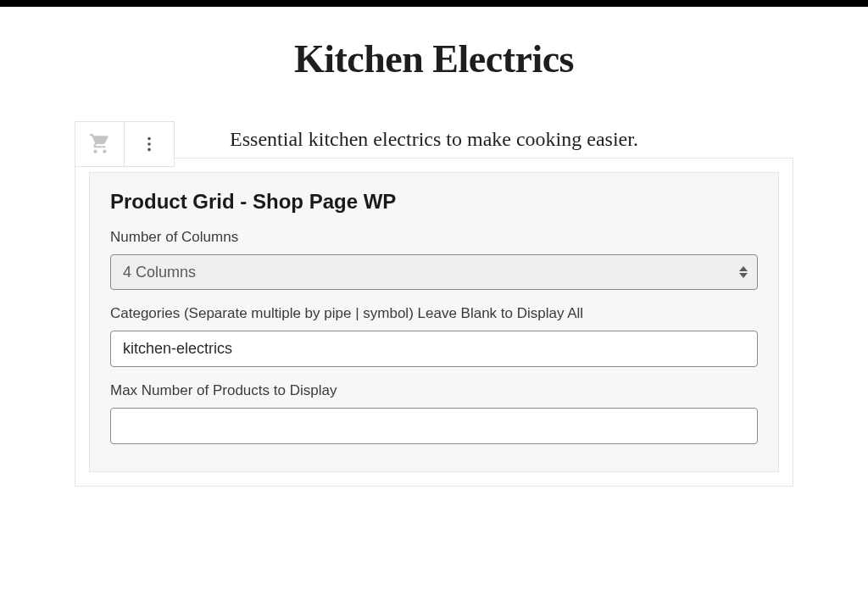  I want to click on block-more-options-button, so click(149, 144).